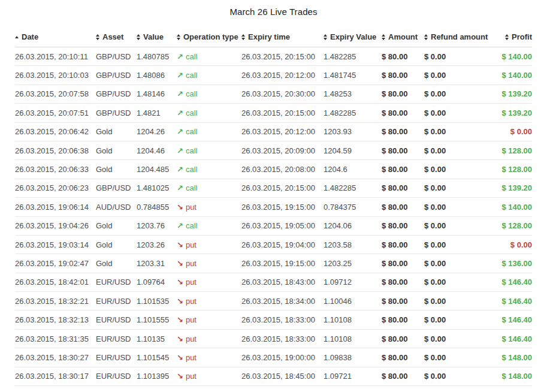  I want to click on column-header-profit: Profit, so click(508, 37).